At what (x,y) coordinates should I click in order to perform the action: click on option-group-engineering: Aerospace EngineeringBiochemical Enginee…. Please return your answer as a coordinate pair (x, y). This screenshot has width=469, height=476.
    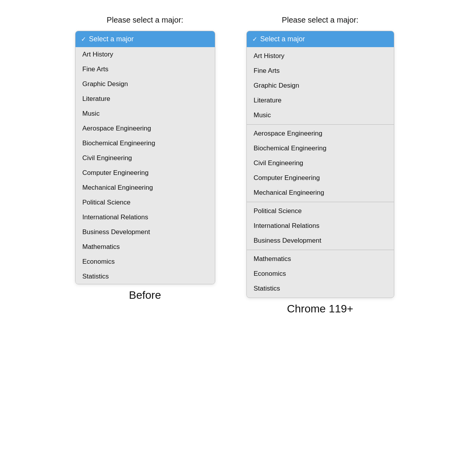
    Looking at the image, I should click on (320, 163).